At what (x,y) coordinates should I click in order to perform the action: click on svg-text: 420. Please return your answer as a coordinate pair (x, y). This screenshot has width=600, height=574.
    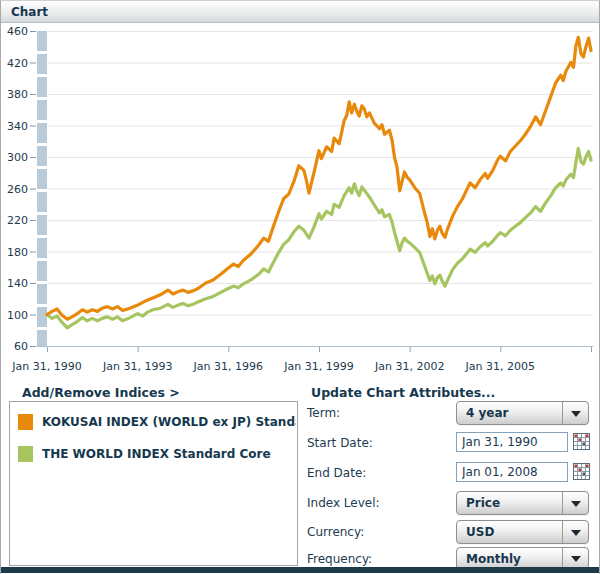
    Looking at the image, I should click on (18, 64).